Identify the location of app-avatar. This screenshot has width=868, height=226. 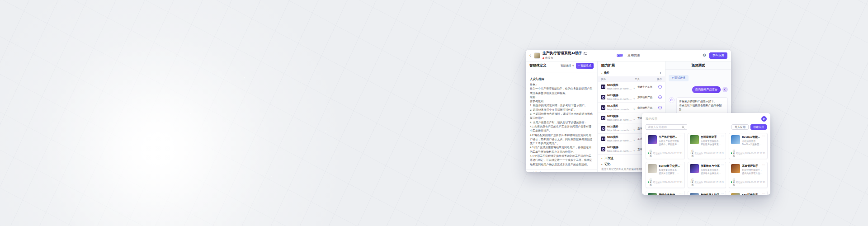
(537, 56).